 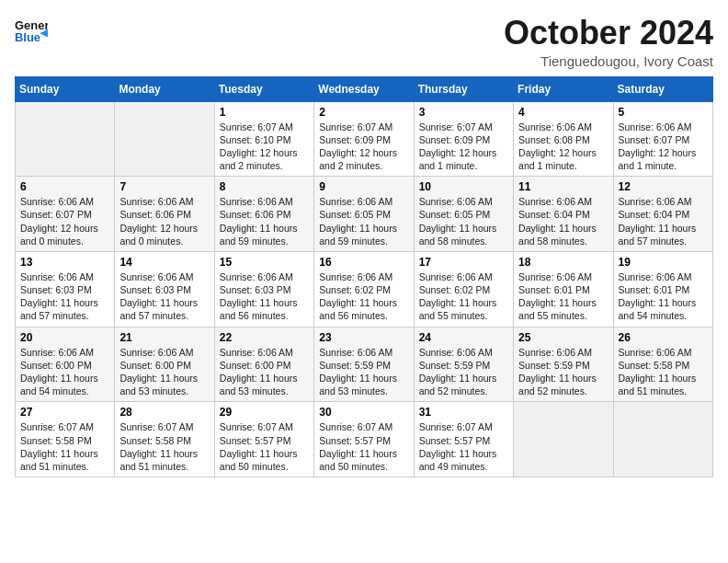 What do you see at coordinates (265, 412) in the screenshot?
I see `day-number: 29` at bounding box center [265, 412].